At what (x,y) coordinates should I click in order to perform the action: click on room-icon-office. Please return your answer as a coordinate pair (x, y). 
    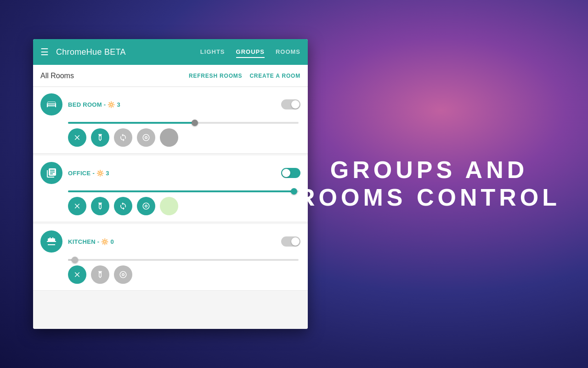
    Looking at the image, I should click on (51, 173).